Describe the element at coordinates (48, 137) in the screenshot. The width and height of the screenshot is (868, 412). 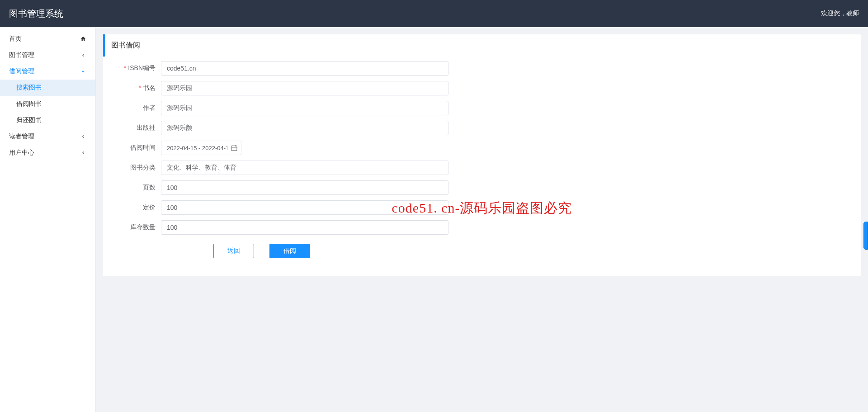
I see `sidebar-item-reader-manage: 读者管理` at that location.